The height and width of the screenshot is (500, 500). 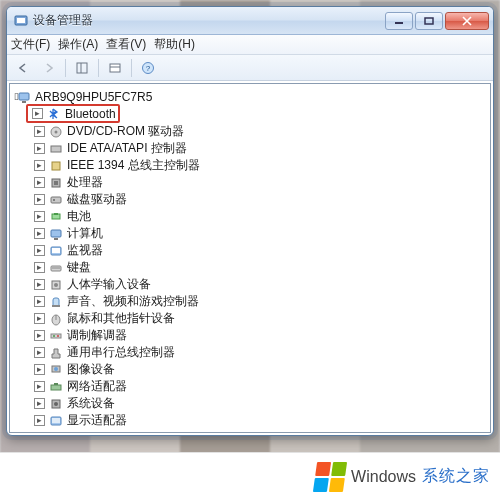 What do you see at coordinates (250, 21) in the screenshot?
I see `titlebar: 设备管理器` at bounding box center [250, 21].